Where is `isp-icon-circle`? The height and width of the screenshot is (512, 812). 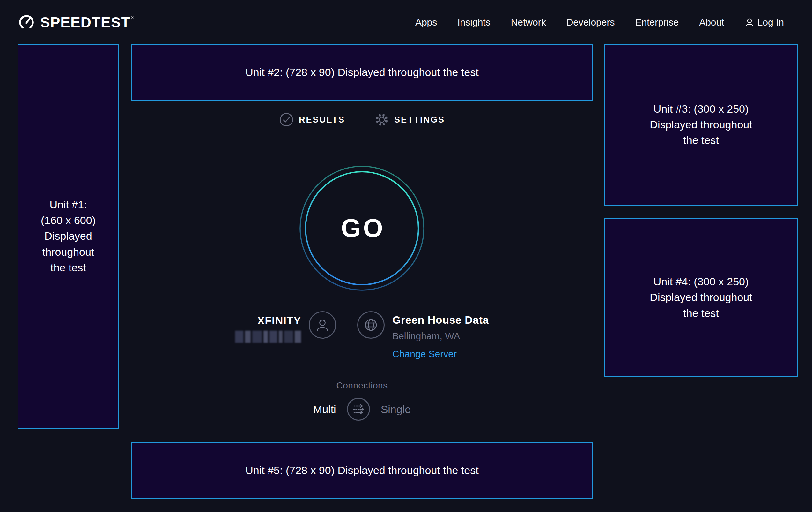
isp-icon-circle is located at coordinates (322, 325).